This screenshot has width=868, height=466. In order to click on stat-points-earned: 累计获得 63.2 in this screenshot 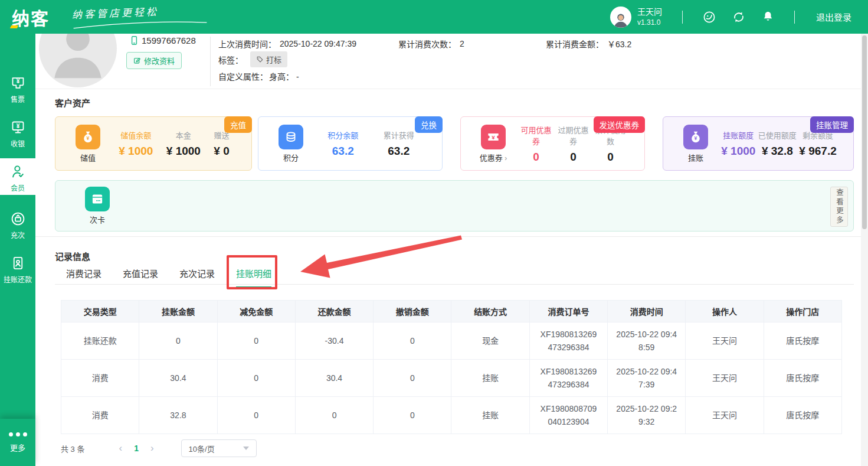, I will do `click(399, 144)`.